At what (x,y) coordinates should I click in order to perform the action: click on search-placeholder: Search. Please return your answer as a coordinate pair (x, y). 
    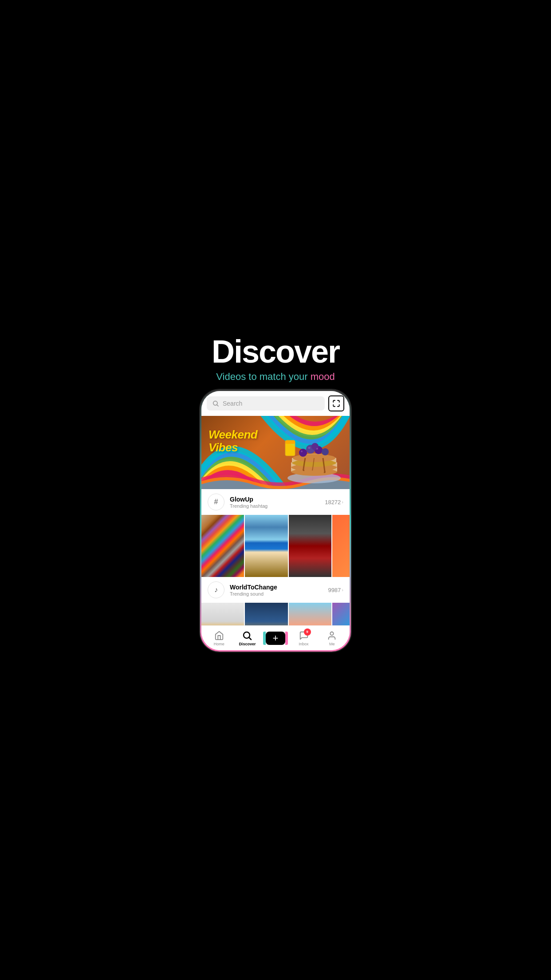
    Looking at the image, I should click on (232, 403).